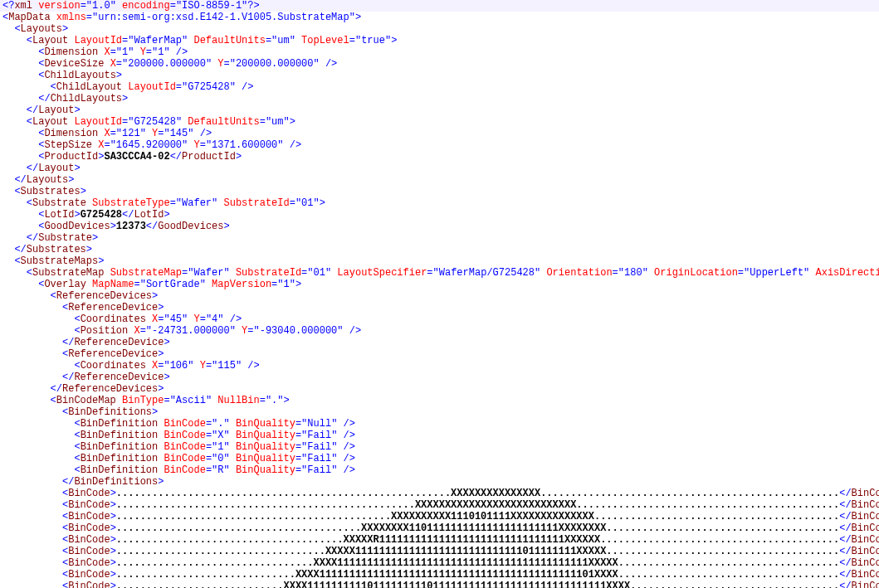  Describe the element at coordinates (440, 261) in the screenshot. I see `xml-line: <SubstrateMaps>` at that location.